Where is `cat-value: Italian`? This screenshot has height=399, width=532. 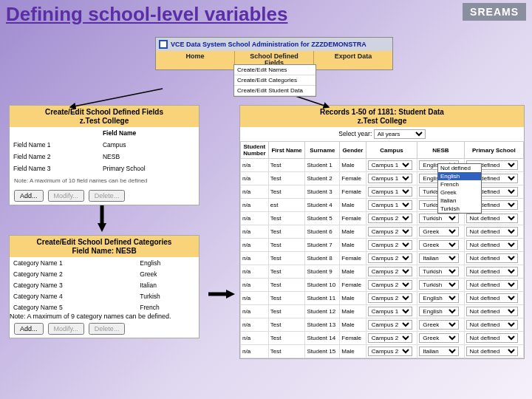 cat-value: Italian is located at coordinates (167, 285).